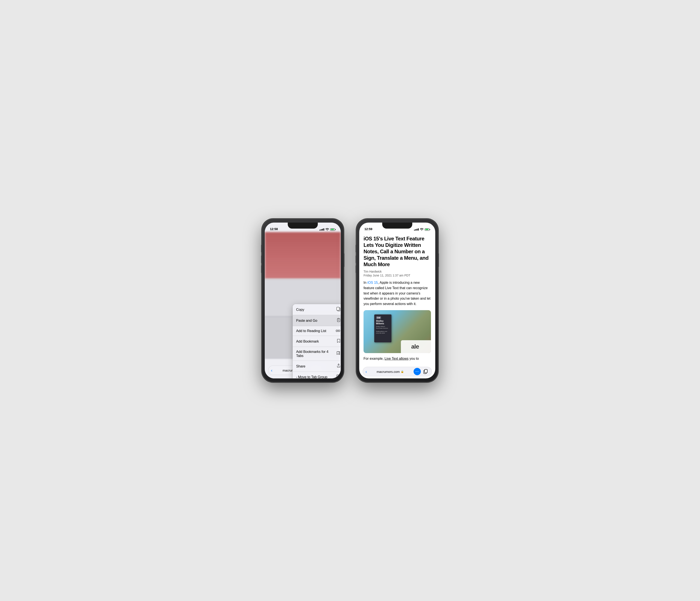 Image resolution: width=700 pixels, height=601 pixels. I want to click on bookmark-tabs-icon, so click(339, 354).